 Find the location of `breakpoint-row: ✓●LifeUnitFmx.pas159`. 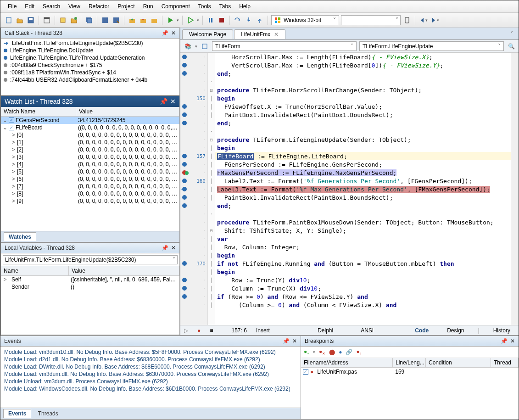

breakpoint-row: ✓●LifeUnitFmx.pas159 is located at coordinates (410, 372).